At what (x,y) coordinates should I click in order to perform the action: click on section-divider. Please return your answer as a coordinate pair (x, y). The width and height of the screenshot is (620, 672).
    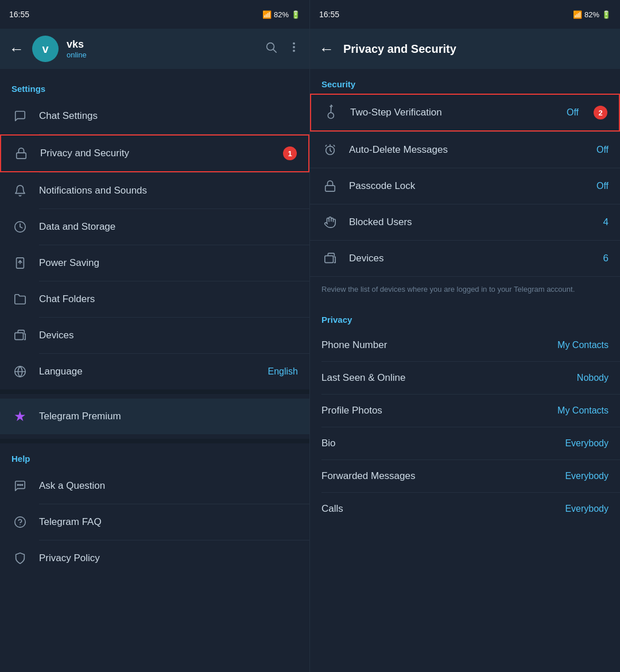
    Looking at the image, I should click on (155, 392).